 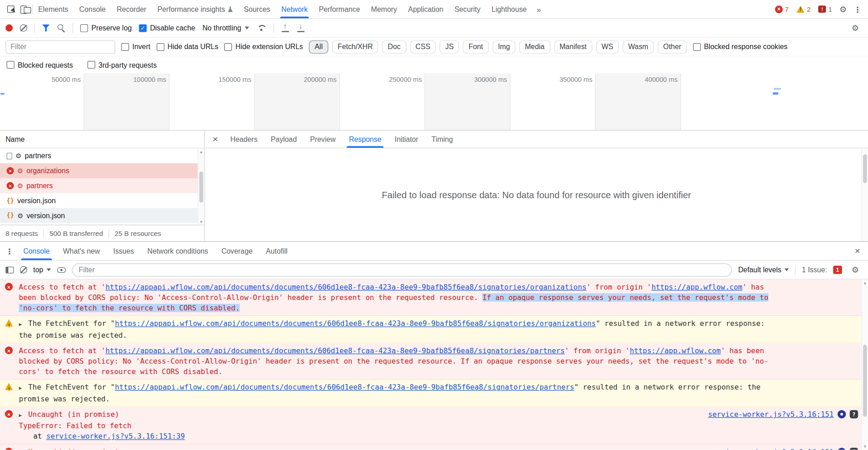 What do you see at coordinates (855, 270) in the screenshot?
I see `console-settings-gear-icon` at bounding box center [855, 270].